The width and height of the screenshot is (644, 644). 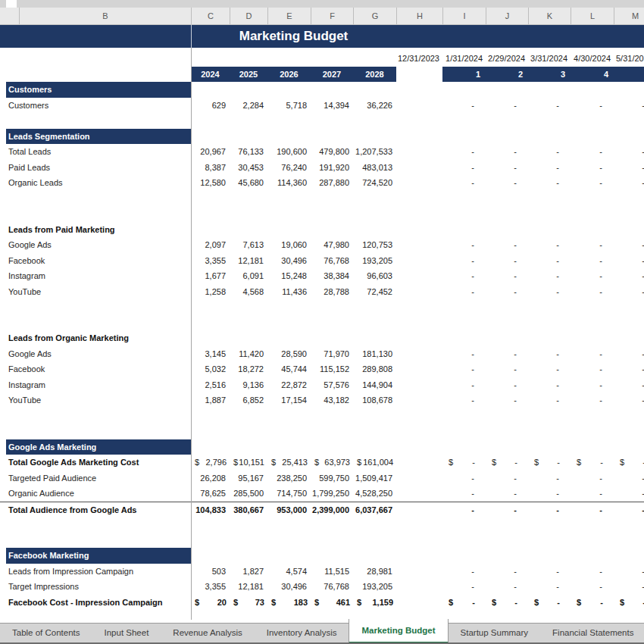 What do you see at coordinates (592, 58) in the screenshot?
I see `date-cell: 4/30/2024` at bounding box center [592, 58].